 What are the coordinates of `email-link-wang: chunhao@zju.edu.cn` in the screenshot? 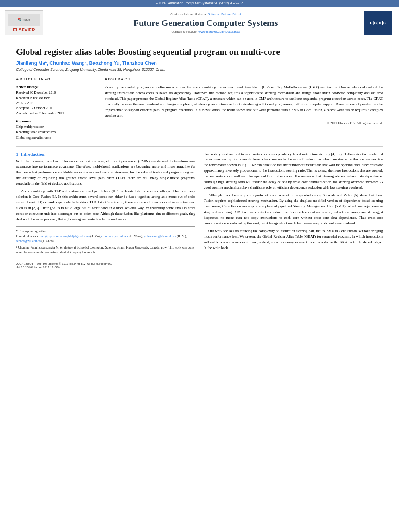 It's located at (115, 236).